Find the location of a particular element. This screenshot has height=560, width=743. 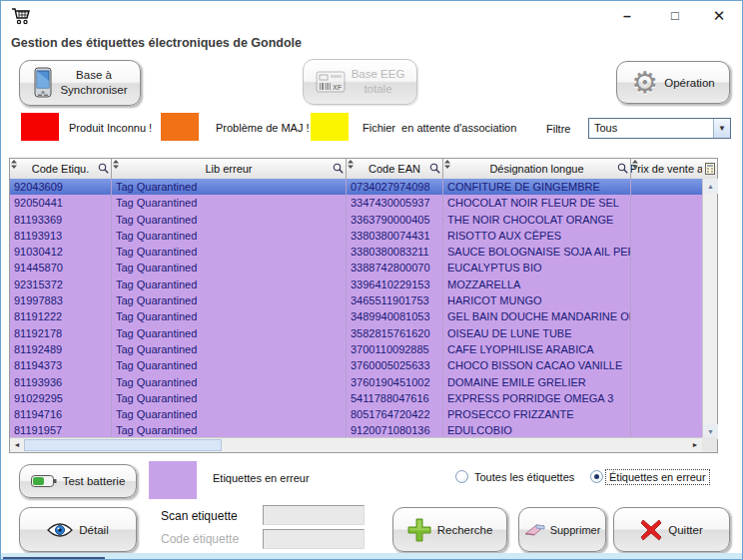

eeg-base-button: XF Base EEG totale is located at coordinates (360, 82).